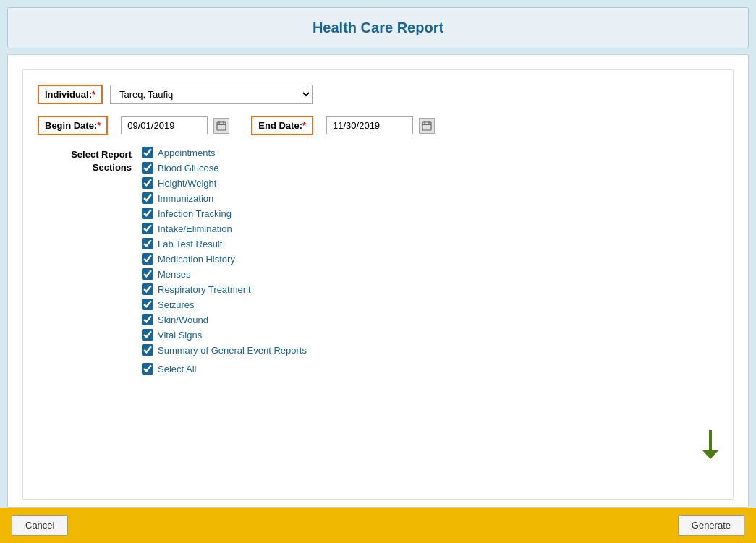  I want to click on checkbox-item: Height/Weight, so click(224, 183).